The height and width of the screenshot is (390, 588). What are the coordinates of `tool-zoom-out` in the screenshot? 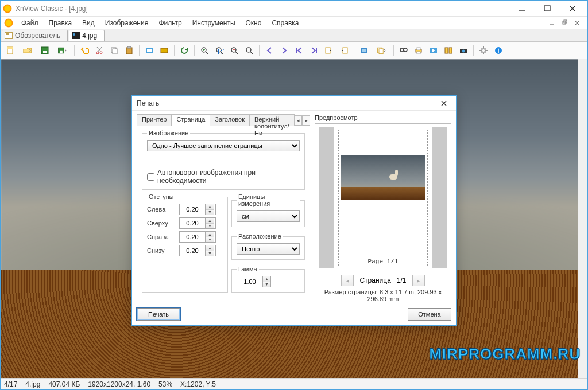 It's located at (234, 50).